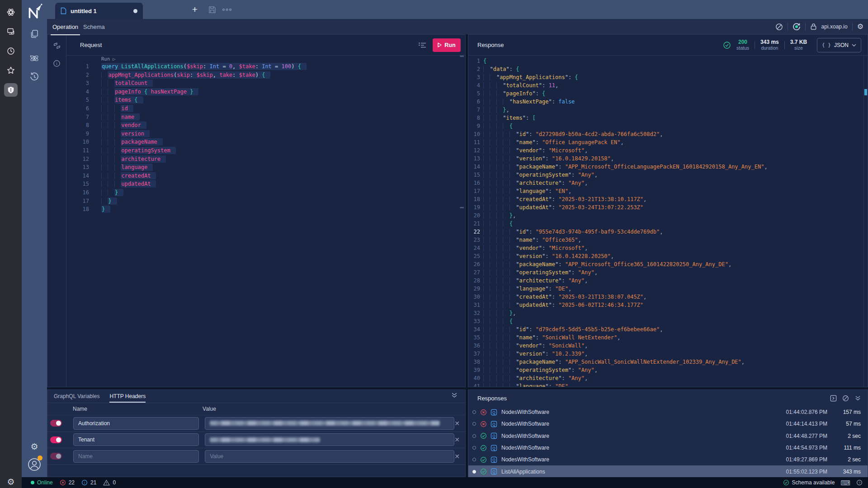 Image resolution: width=868 pixels, height=488 pixels. I want to click on code-line: 17 "language": "EN",, so click(666, 191).